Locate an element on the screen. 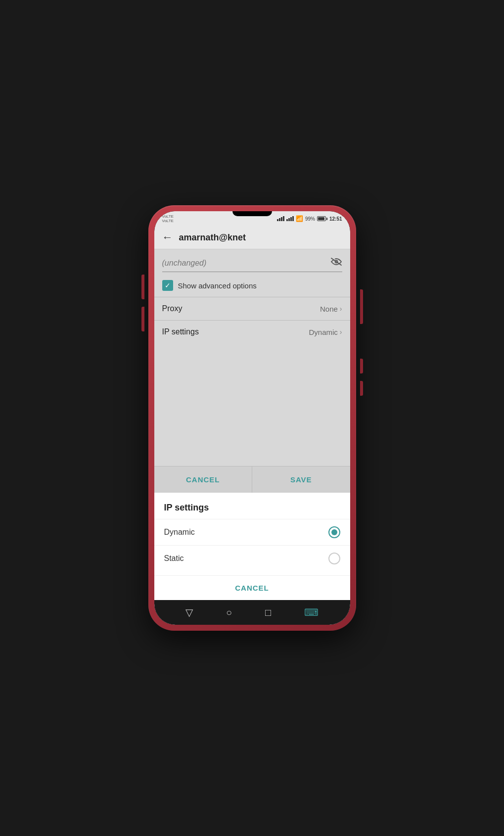 This screenshot has width=504, height=836. nav-keyboard-icon: ⌨ is located at coordinates (312, 612).